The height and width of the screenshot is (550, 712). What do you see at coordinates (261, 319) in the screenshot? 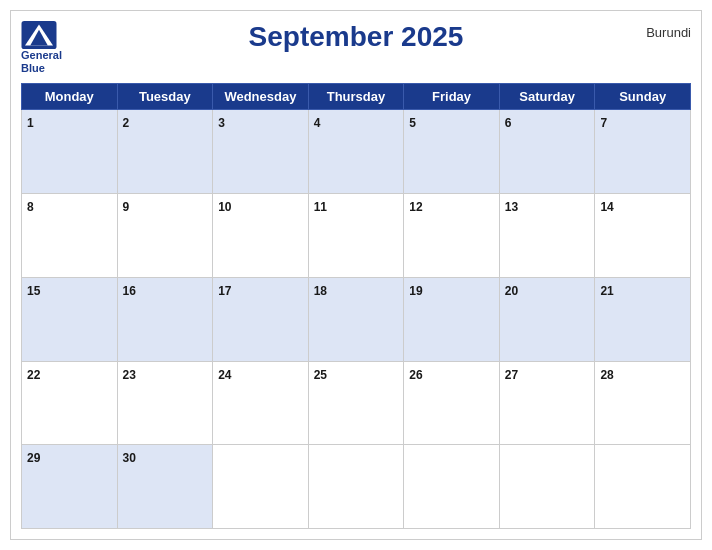
I see `calendar-cell: 17` at bounding box center [261, 319].